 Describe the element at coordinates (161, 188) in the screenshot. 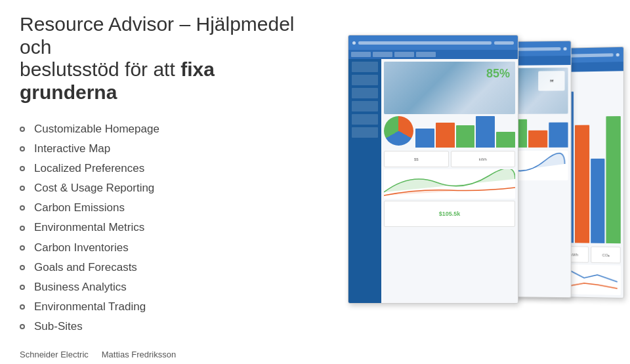

I see `list-item-cost-usage: Cost & Usage Reporting` at that location.